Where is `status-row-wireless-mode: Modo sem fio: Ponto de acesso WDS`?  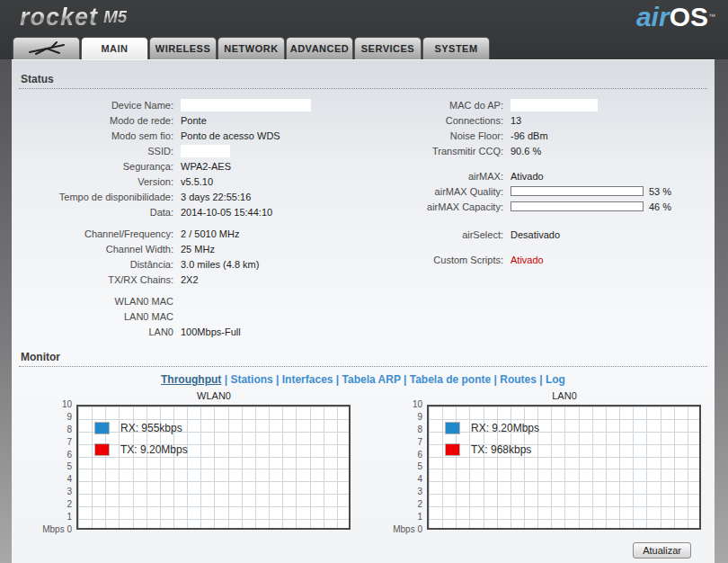
status-row-wireless-mode: Modo sem fio: Ponto de acesso WDS is located at coordinates (191, 135).